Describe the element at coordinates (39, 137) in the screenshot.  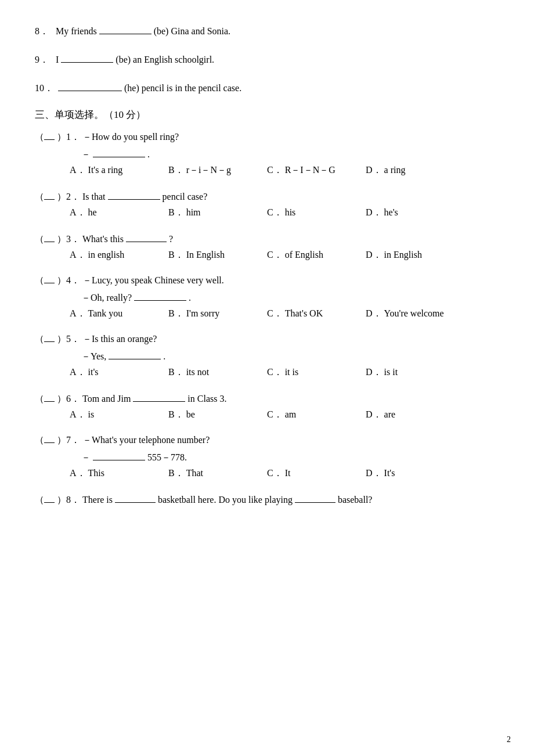
I see `mc1-paren-open: （` at that location.